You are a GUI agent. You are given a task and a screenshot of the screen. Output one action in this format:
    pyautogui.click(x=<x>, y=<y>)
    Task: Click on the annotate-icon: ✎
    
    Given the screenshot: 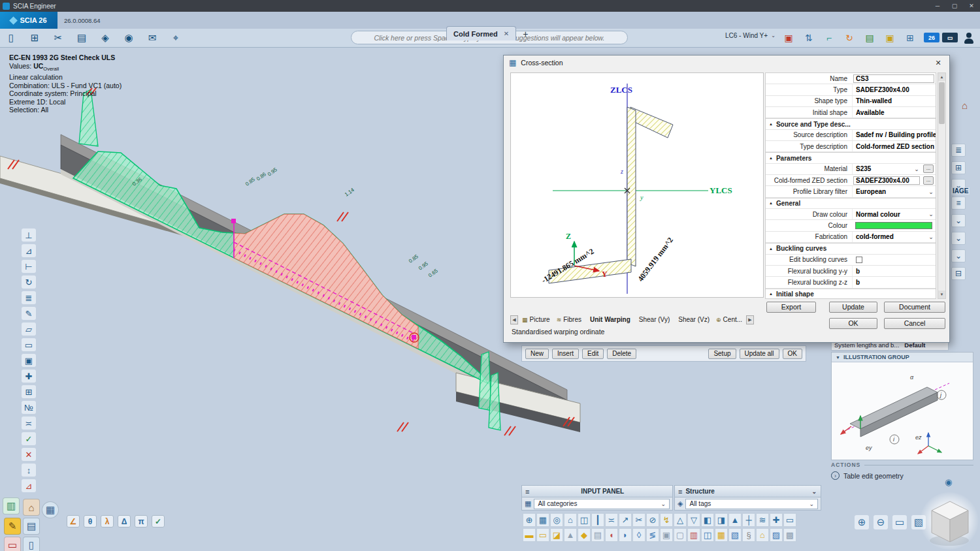 What is the action you would take?
    pyautogui.click(x=29, y=313)
    